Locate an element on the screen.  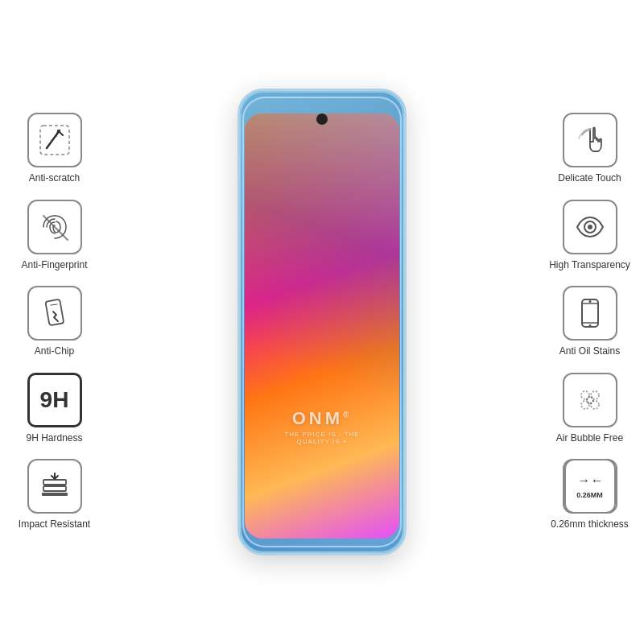
air-bubble-label: Air Bubble Free is located at coordinates (589, 439).